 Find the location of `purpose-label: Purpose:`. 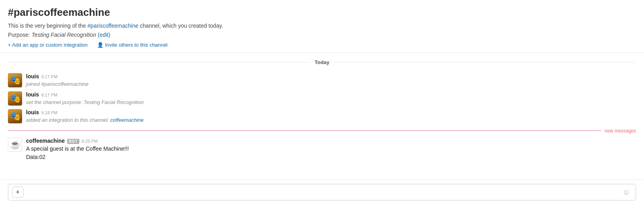

purpose-label: Purpose: is located at coordinates (20, 35).